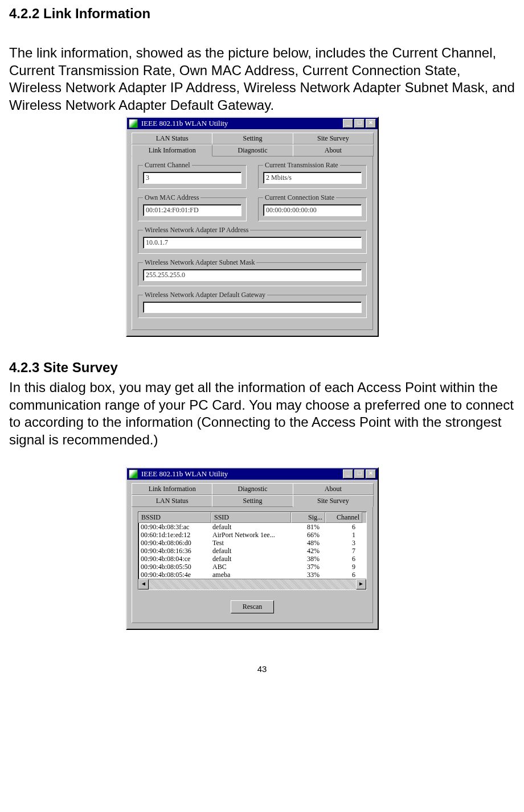 The width and height of the screenshot is (524, 812). What do you see at coordinates (252, 275) in the screenshot?
I see `value-subnet: 255.255.255.0` at bounding box center [252, 275].